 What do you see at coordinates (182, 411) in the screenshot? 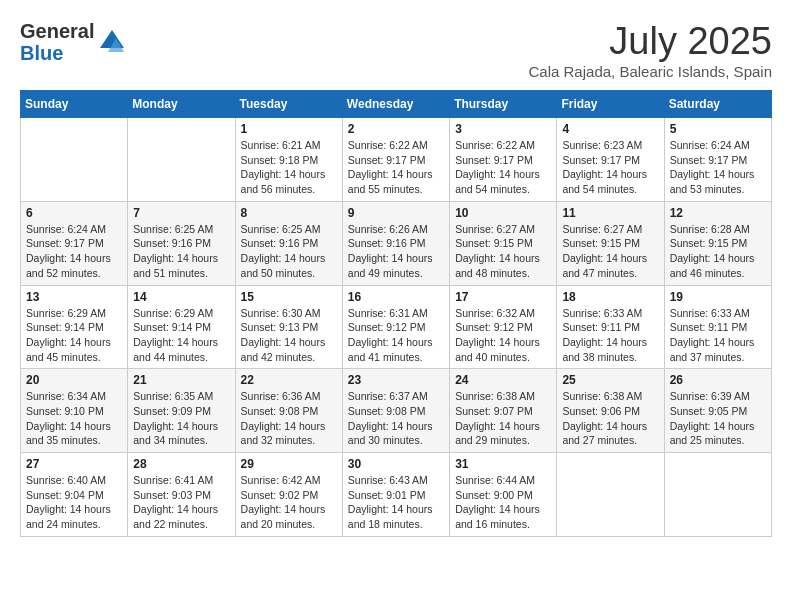
I see `calendar-cell: 21Sunrise: 6:35 AMSunset: 9:09 PMDayligh…` at bounding box center [182, 411].